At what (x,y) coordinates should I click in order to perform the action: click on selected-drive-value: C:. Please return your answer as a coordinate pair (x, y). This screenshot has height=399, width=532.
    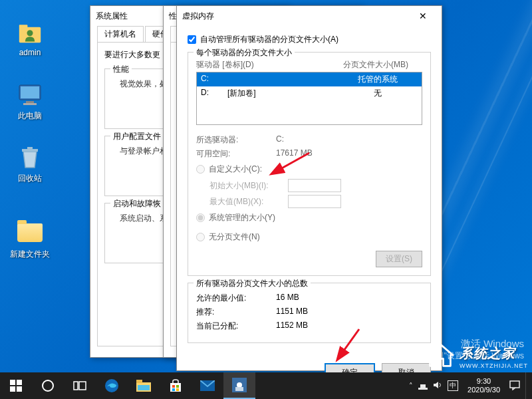
    Looking at the image, I should click on (280, 140).